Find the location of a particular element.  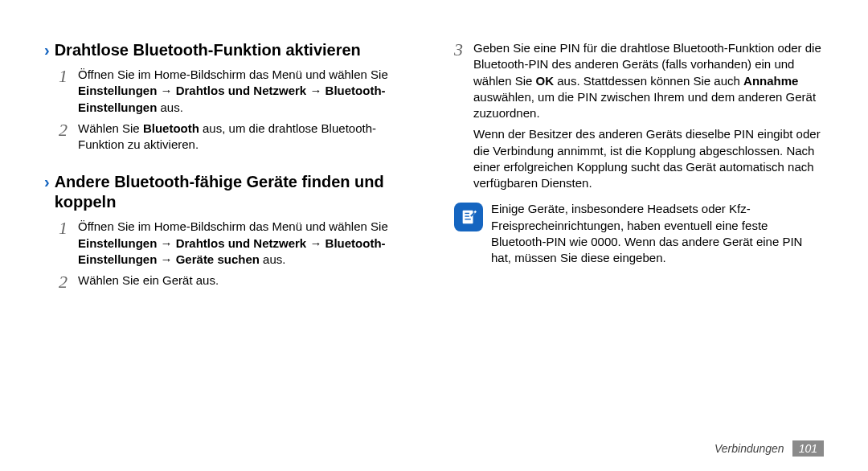

right-para2: Wenn der Besitzer des anderen Geräts die… is located at coordinates (639, 159).